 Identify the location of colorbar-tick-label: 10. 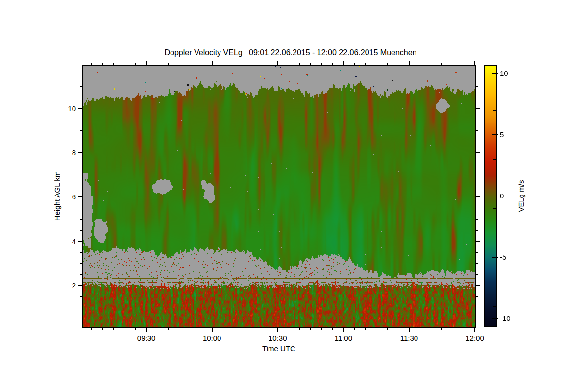
(511, 74).